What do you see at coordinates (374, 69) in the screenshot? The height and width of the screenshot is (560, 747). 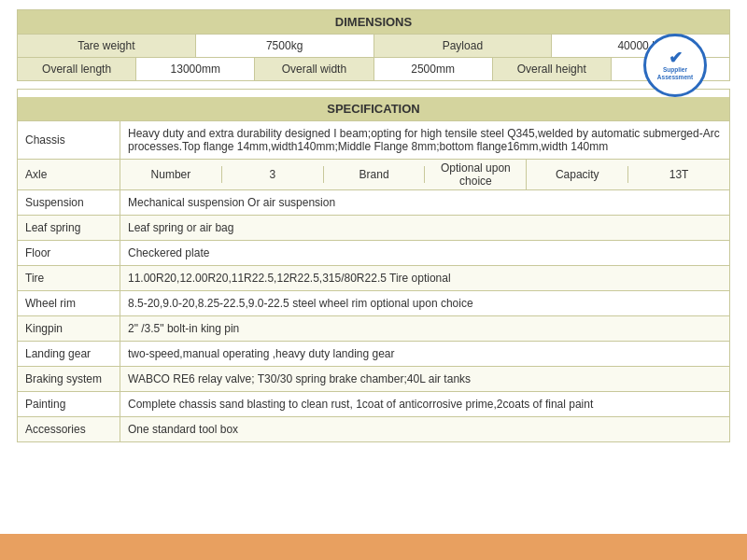 I see `dimensions-row2: Overall length 13000mm Overall width 250…` at bounding box center [374, 69].